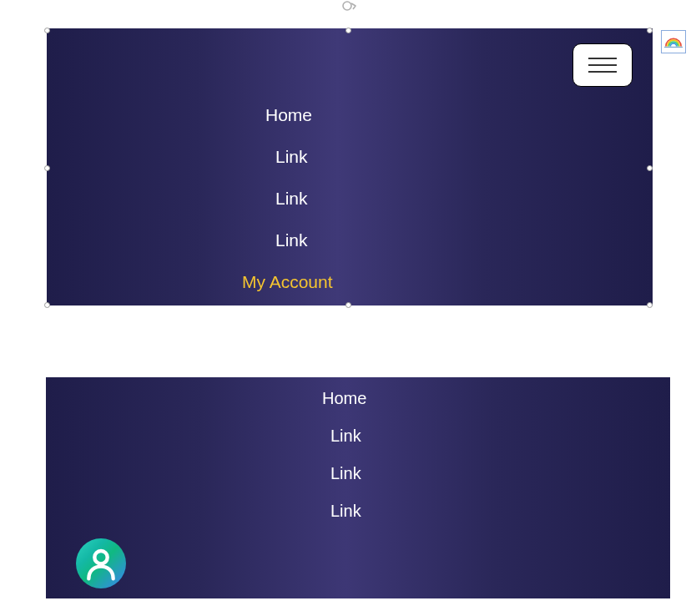  Describe the element at coordinates (351, 7) in the screenshot. I see `anchor-rotate-icon` at that location.